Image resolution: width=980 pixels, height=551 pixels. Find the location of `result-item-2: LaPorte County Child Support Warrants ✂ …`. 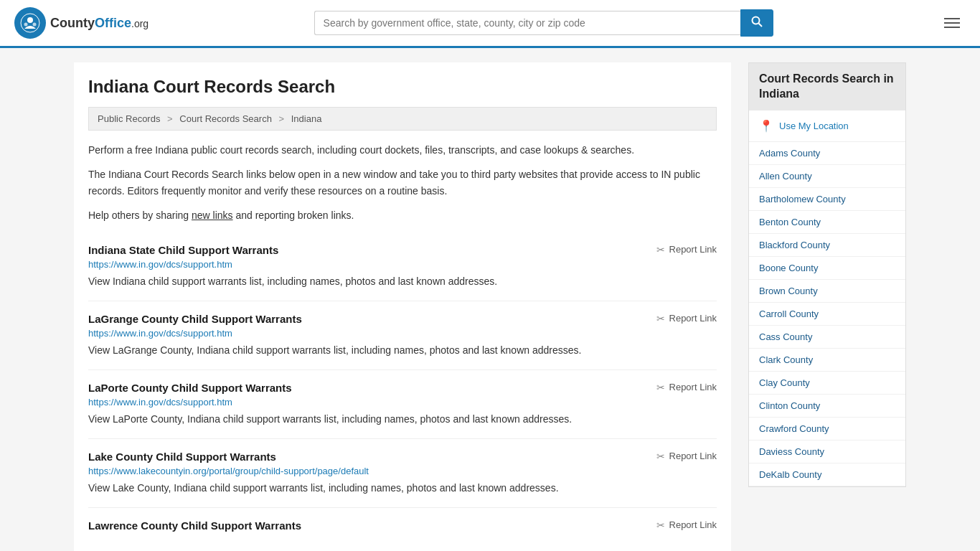

result-item-2: LaPorte County Child Support Warrants ✂ … is located at coordinates (402, 405).